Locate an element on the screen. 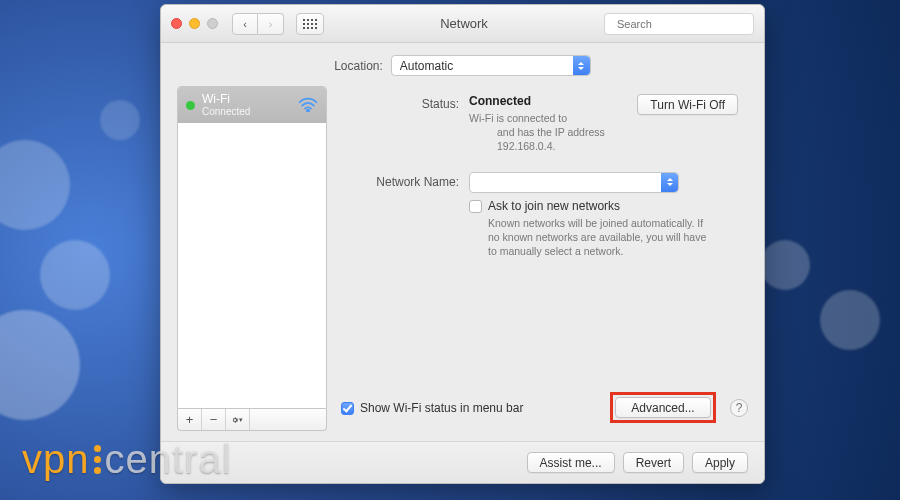 The image size is (900, 500). location-label: Location: is located at coordinates (358, 66).